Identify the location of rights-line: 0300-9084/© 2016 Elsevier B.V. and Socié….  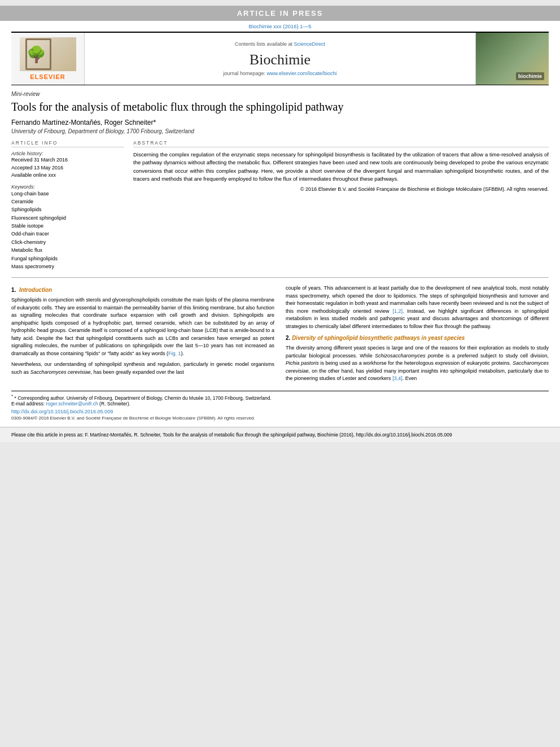
(280, 418).